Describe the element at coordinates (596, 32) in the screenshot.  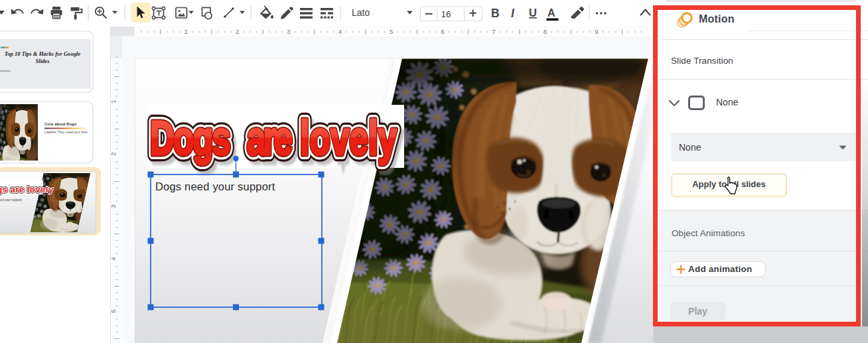
I see `svg-text: 9` at that location.